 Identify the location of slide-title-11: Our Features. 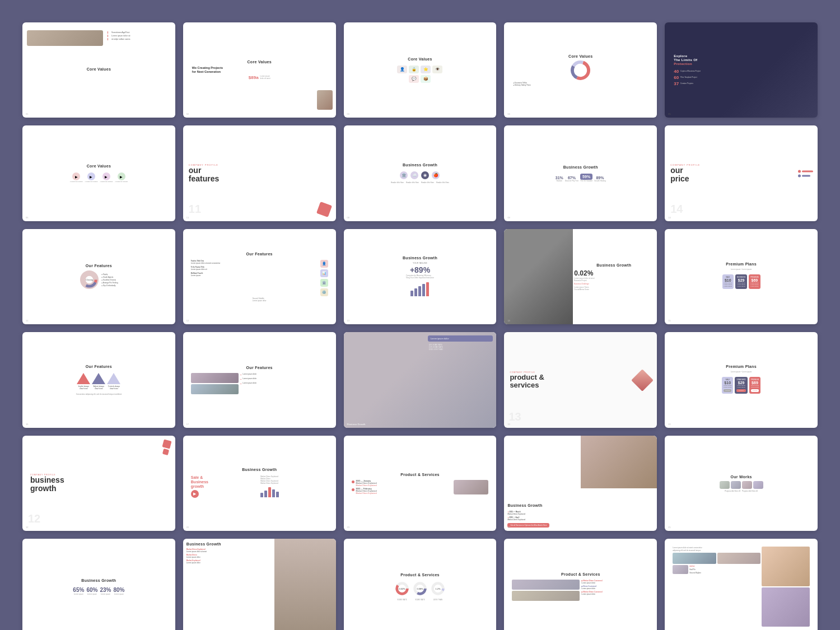
(99, 265).